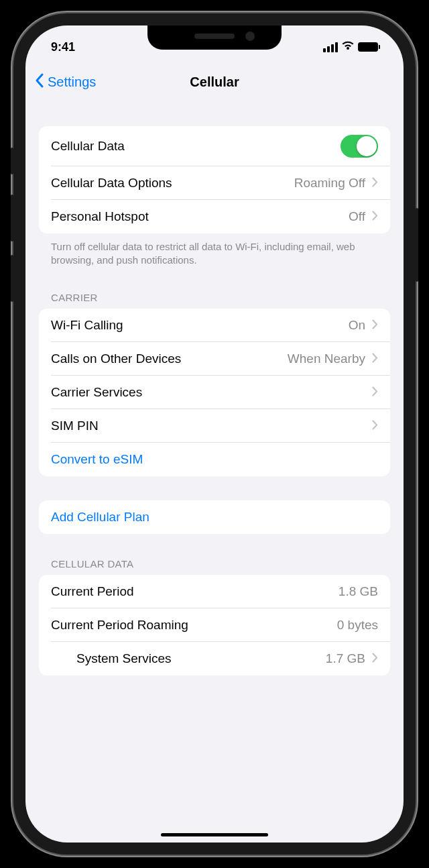  Describe the element at coordinates (214, 146) in the screenshot. I see `cellular-data-toggle-row: Cellular Data` at that location.